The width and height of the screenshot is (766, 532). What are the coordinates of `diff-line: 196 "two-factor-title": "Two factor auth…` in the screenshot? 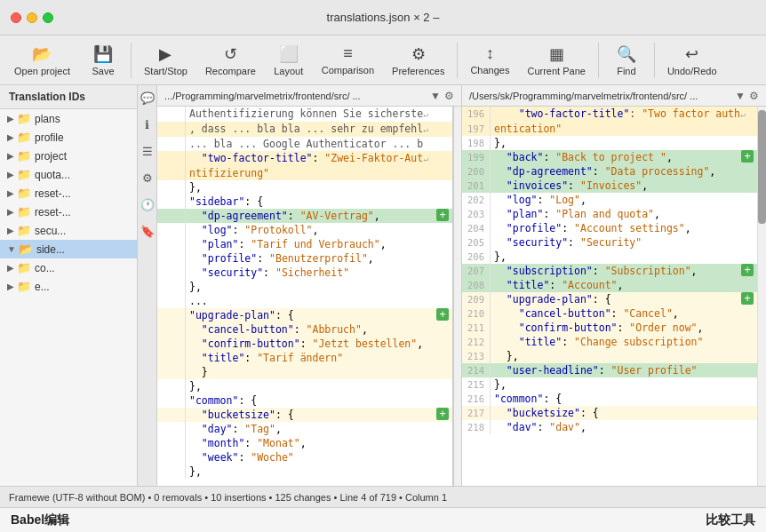 It's located at (610, 114).